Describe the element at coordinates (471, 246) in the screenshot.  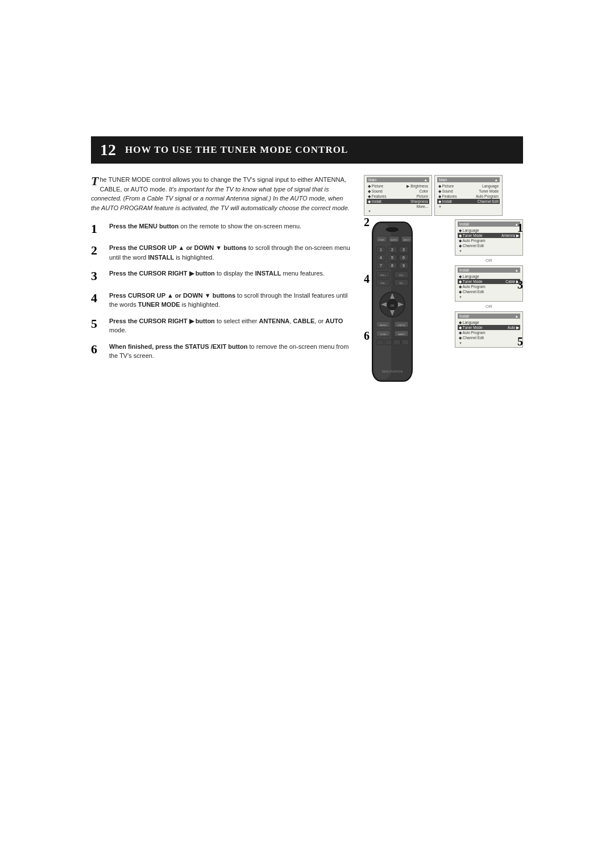
I see `s3-r4-label: ◆ Channel Edit` at that location.